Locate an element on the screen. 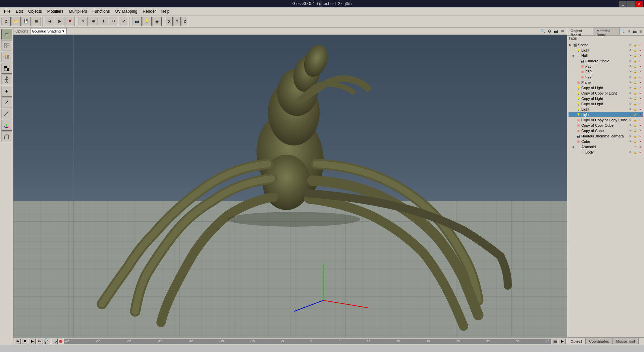 The height and width of the screenshot is (352, 644). null-toggle: ▶ is located at coordinates (574, 56).